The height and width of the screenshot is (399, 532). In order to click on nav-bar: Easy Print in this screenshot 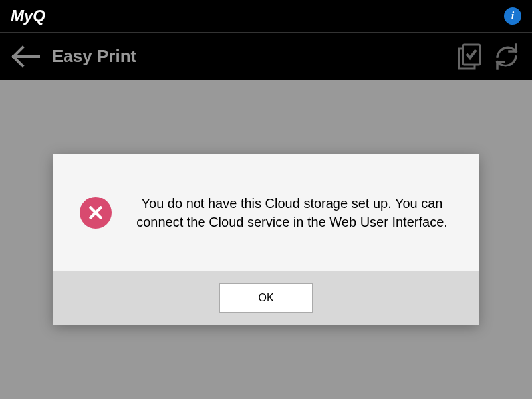, I will do `click(266, 56)`.